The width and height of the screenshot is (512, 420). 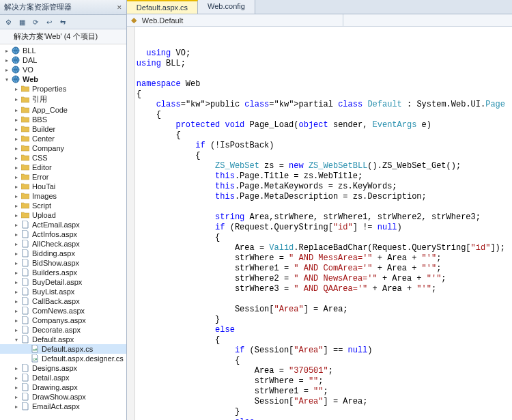 What do you see at coordinates (63, 387) in the screenshot?
I see `tree-node-drawing-aspx: ▸Drawing.aspx` at bounding box center [63, 387].